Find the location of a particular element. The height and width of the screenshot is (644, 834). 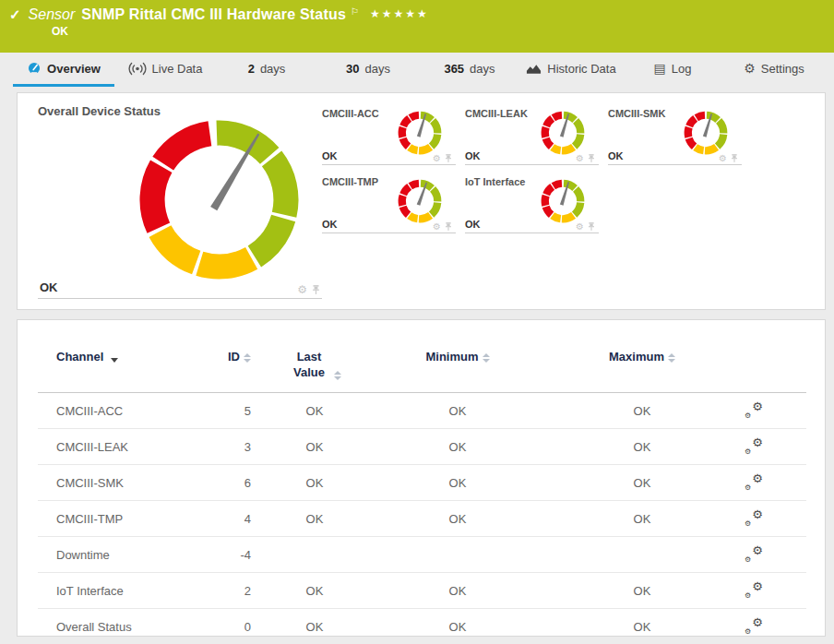

tab-log: ▤ Log is located at coordinates (673, 70).